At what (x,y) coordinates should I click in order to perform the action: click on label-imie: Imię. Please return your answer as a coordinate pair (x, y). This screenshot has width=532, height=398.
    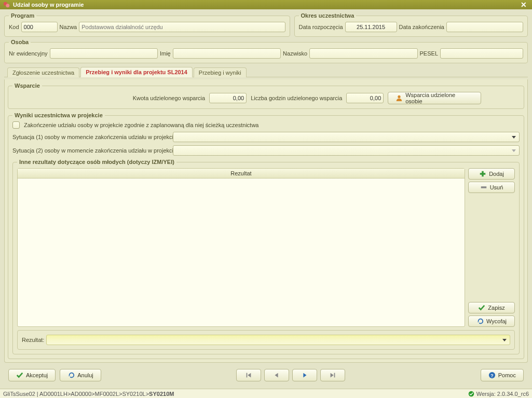
    Looking at the image, I should click on (165, 53).